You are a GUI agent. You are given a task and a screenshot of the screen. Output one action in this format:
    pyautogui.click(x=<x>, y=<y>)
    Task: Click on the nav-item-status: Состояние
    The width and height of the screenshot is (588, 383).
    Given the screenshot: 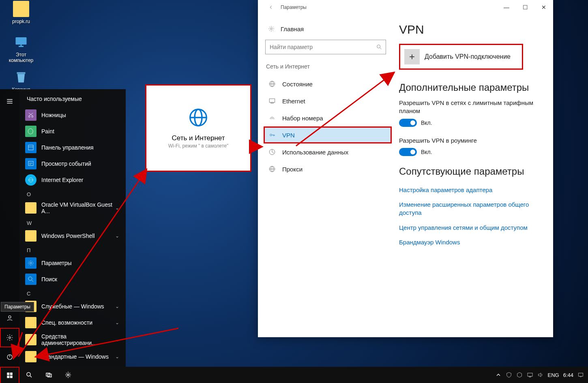 What is the action you would take?
    pyautogui.click(x=328, y=84)
    